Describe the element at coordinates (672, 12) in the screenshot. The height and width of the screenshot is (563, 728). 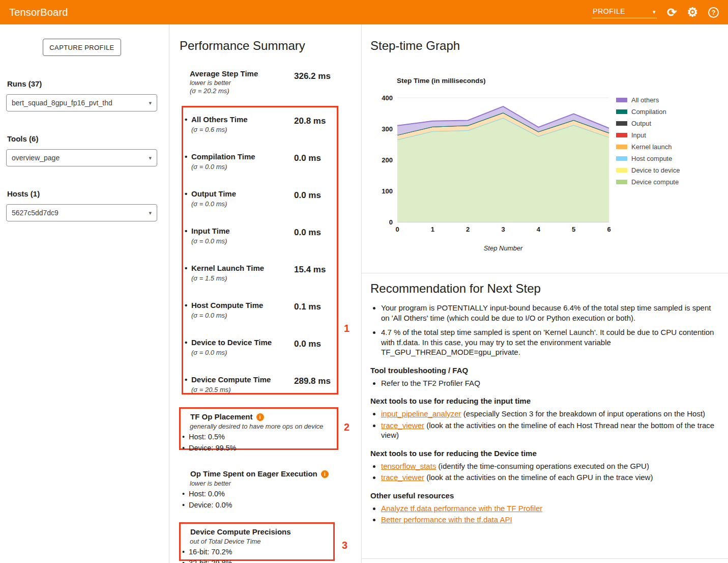
I see `refresh-icon: ⟳` at that location.